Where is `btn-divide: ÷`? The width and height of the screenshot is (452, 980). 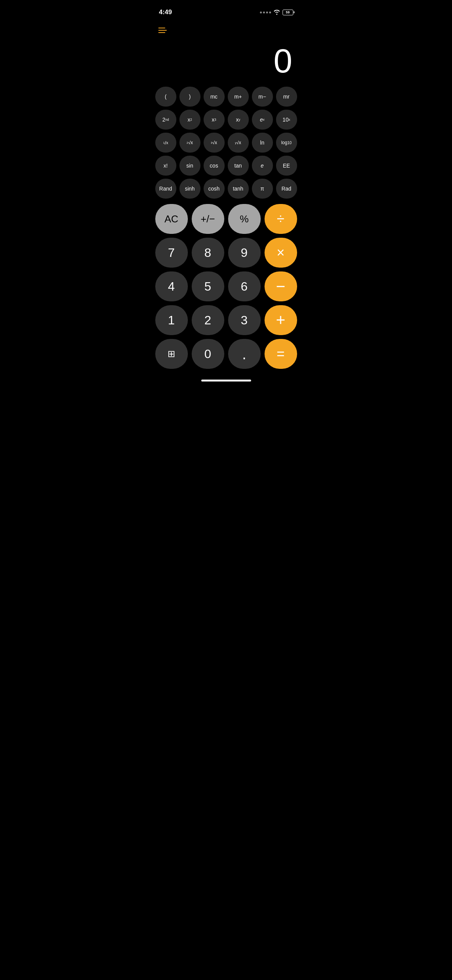 btn-divide: ÷ is located at coordinates (281, 219).